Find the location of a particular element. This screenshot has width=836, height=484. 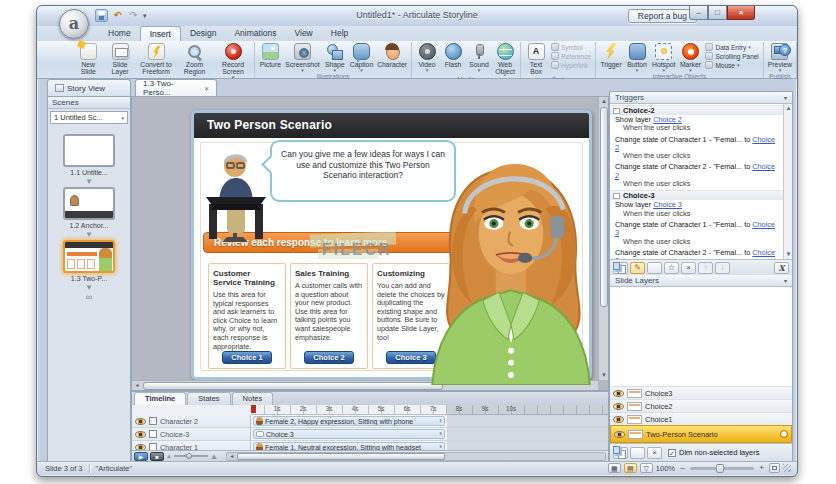

timeline-scrollbar: ◂ is located at coordinates (416, 456).